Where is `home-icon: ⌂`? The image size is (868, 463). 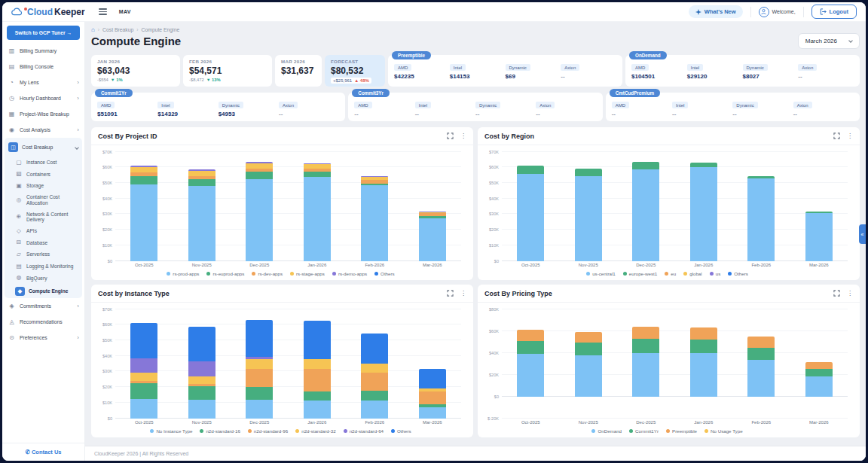
home-icon: ⌂ is located at coordinates (93, 30).